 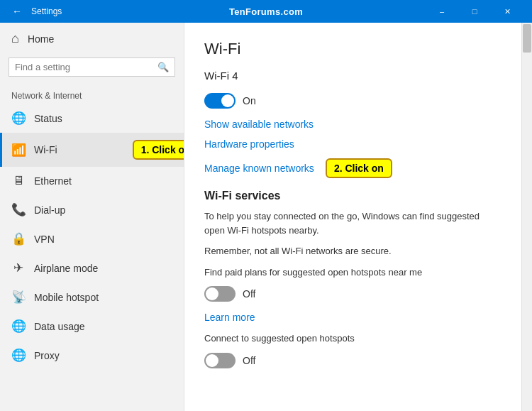 What do you see at coordinates (260, 168) in the screenshot?
I see `manage-known-networks-link: Manage known networks` at bounding box center [260, 168].